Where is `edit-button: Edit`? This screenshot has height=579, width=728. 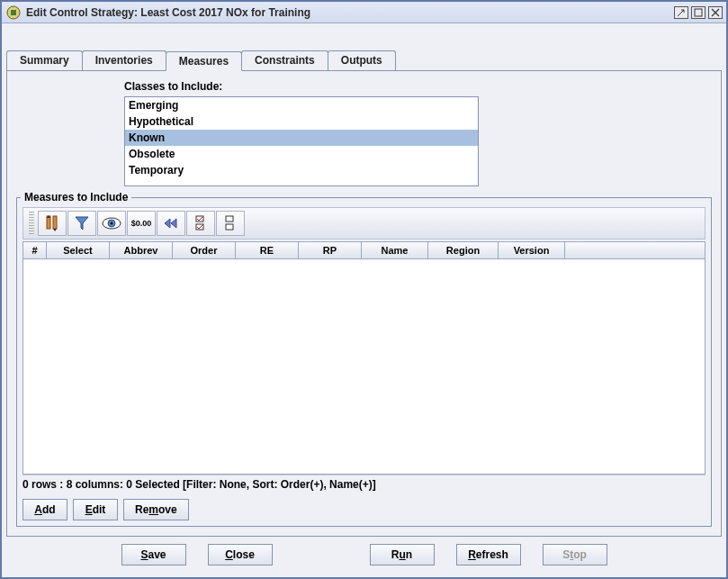 edit-button: Edit is located at coordinates (95, 510).